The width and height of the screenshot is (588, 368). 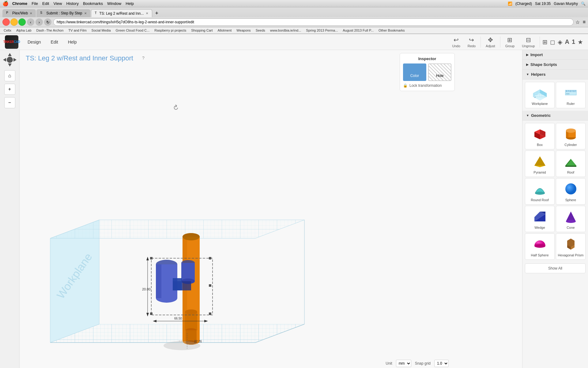 I want to click on browser-chrome: P Plex/Web ✕ S Submit : Step By Step ✕ T…, so click(x=294, y=21).